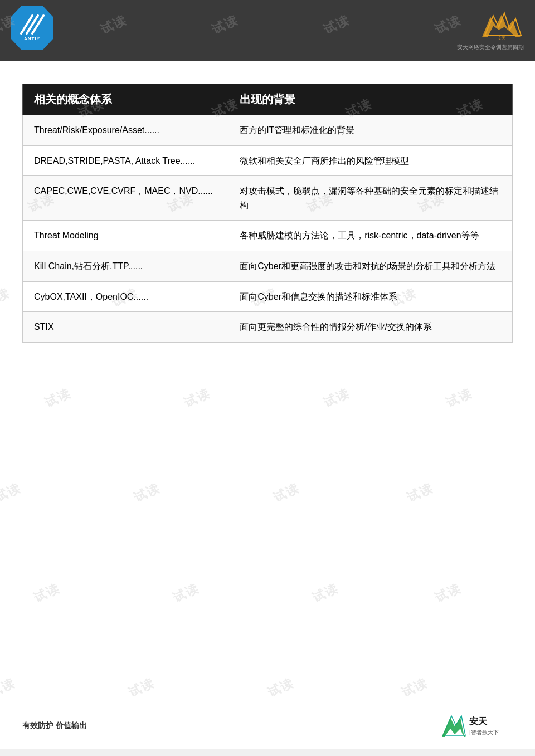 The width and height of the screenshot is (535, 756). Describe the element at coordinates (35, 31) in the screenshot. I see `logo-container: ANTIY` at that location.